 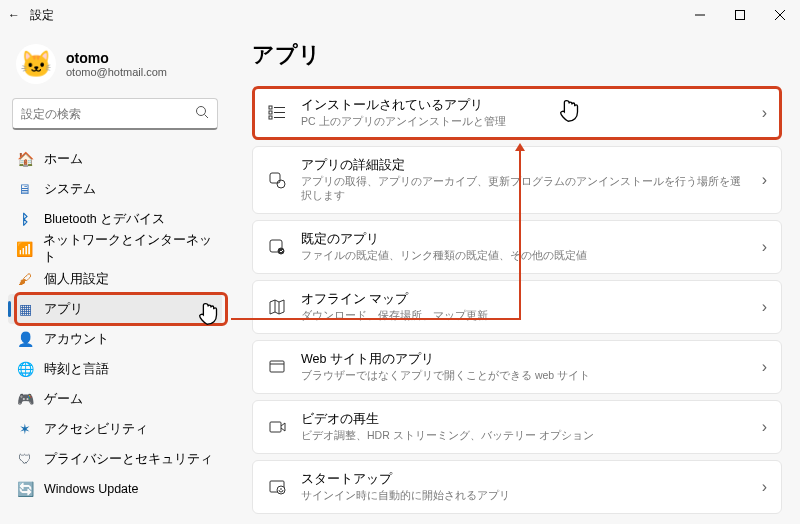 I want to click on card-default-apps: 既定のアプリファイルの既定値、リンク種類の既定値、その他の既定値 ›, so click(x=517, y=247).